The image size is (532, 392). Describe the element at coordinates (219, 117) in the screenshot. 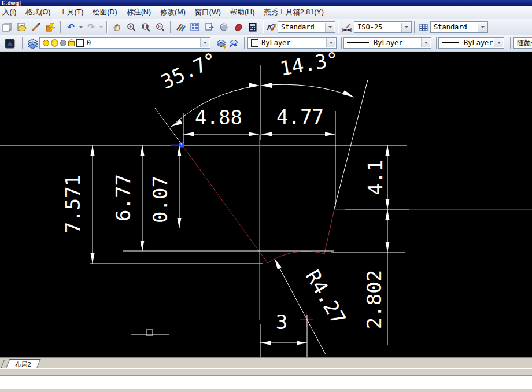

I see `dim-text-488: 4.88` at that location.